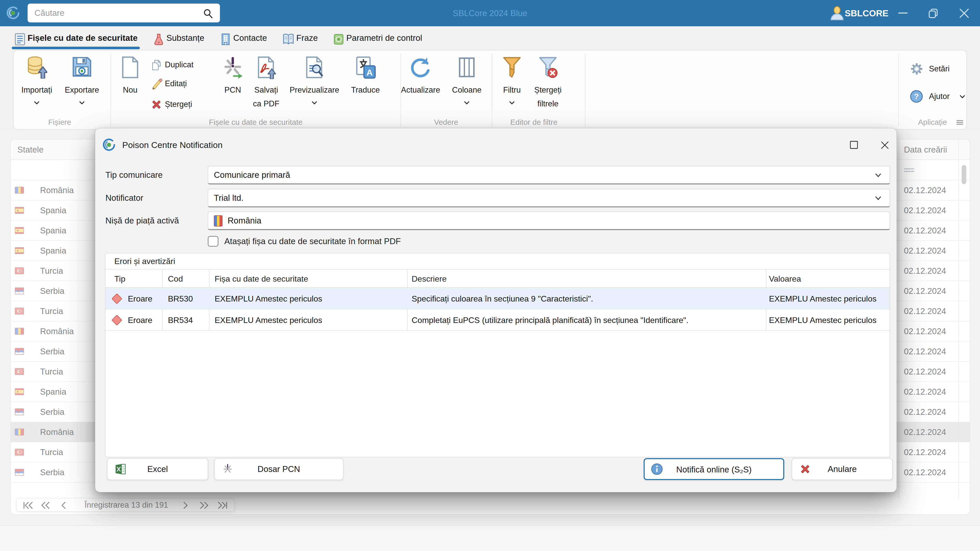  I want to click on flask-icon, so click(159, 39).